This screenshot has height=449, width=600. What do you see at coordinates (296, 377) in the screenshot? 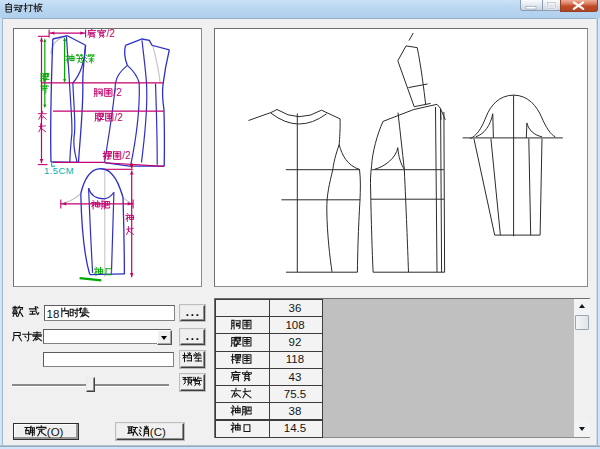
I see `svg-text: 43` at bounding box center [296, 377].